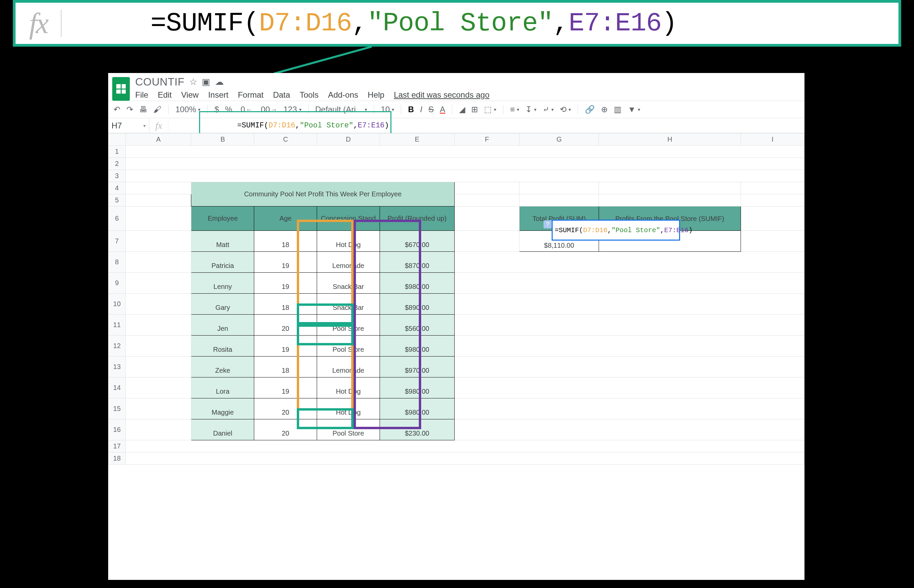 This screenshot has width=914, height=588. What do you see at coordinates (411, 110) in the screenshot?
I see `bold-button: B` at bounding box center [411, 110].